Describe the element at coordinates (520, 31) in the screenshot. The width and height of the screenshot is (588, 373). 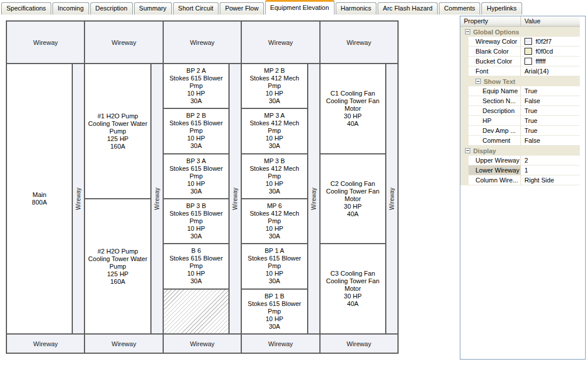
I see `group-row-global-options: Global Options` at that location.